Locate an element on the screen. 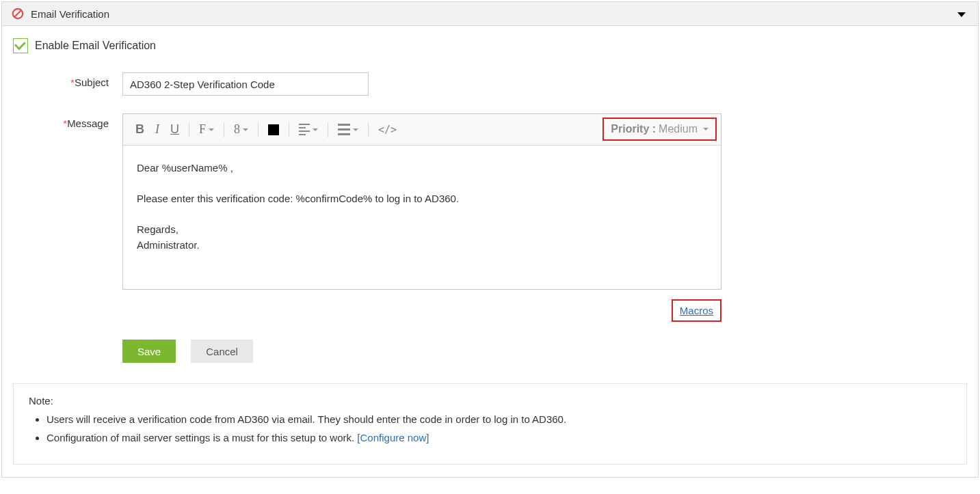 Image resolution: width=980 pixels, height=494 pixels. code-view-button: </> is located at coordinates (387, 130).